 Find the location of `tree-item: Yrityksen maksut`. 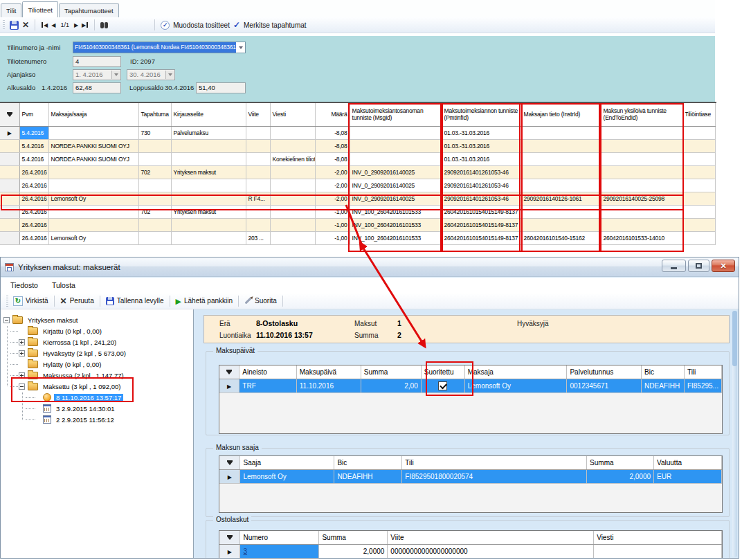

tree-item: Yrityksen maksut is located at coordinates (97, 320).